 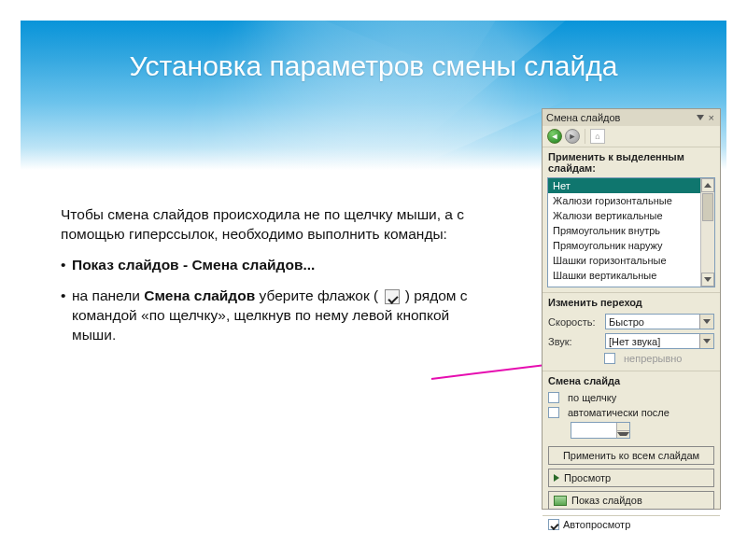 I want to click on pointer-arrow, so click(x=495, y=371).